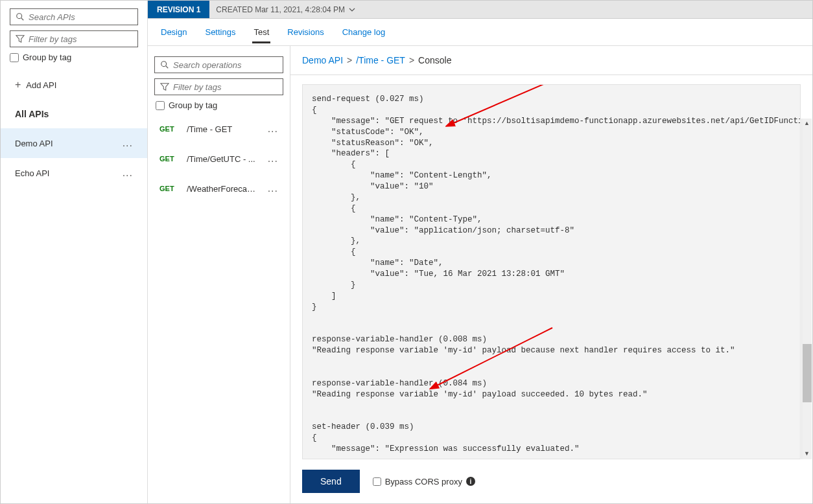 The image size is (813, 504). What do you see at coordinates (323, 60) in the screenshot?
I see `crumb-api: Demo API` at bounding box center [323, 60].